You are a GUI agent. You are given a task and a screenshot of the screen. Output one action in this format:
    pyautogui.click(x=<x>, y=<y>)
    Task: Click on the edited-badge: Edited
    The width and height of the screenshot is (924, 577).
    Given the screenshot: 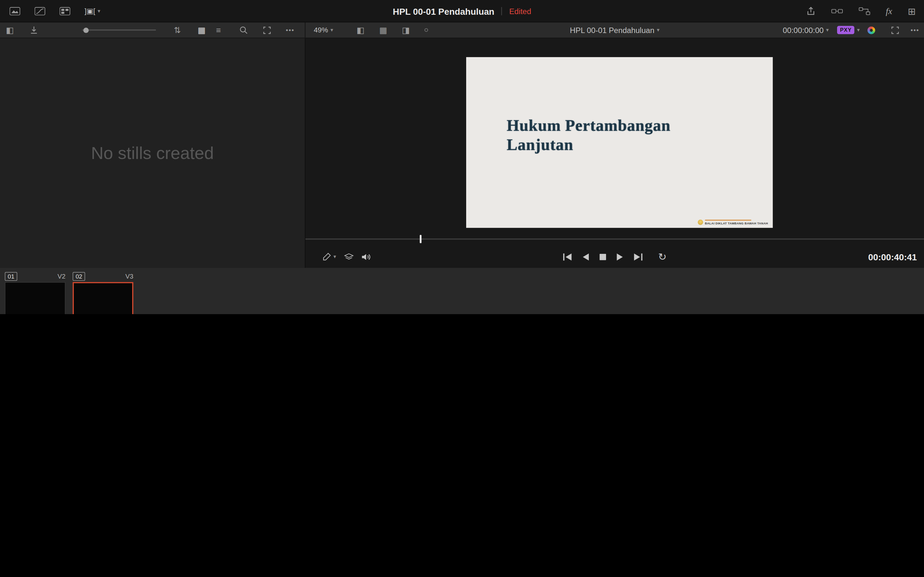 What is the action you would take?
    pyautogui.click(x=520, y=11)
    